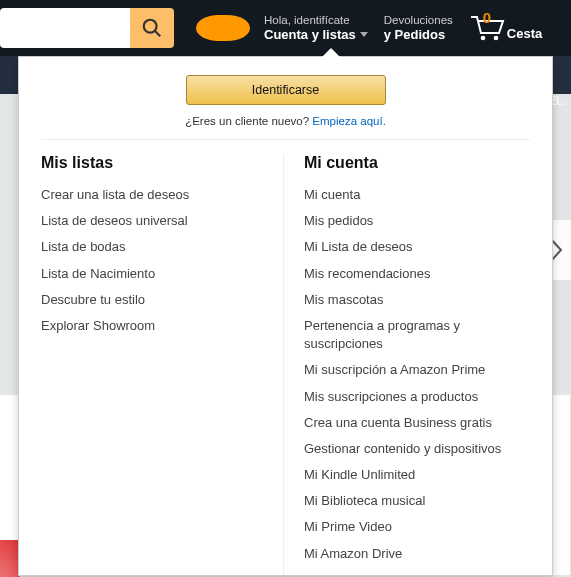 This screenshot has width=571, height=577. What do you see at coordinates (417, 274) in the screenshot?
I see `account-link: Mis recomendaciones` at bounding box center [417, 274].